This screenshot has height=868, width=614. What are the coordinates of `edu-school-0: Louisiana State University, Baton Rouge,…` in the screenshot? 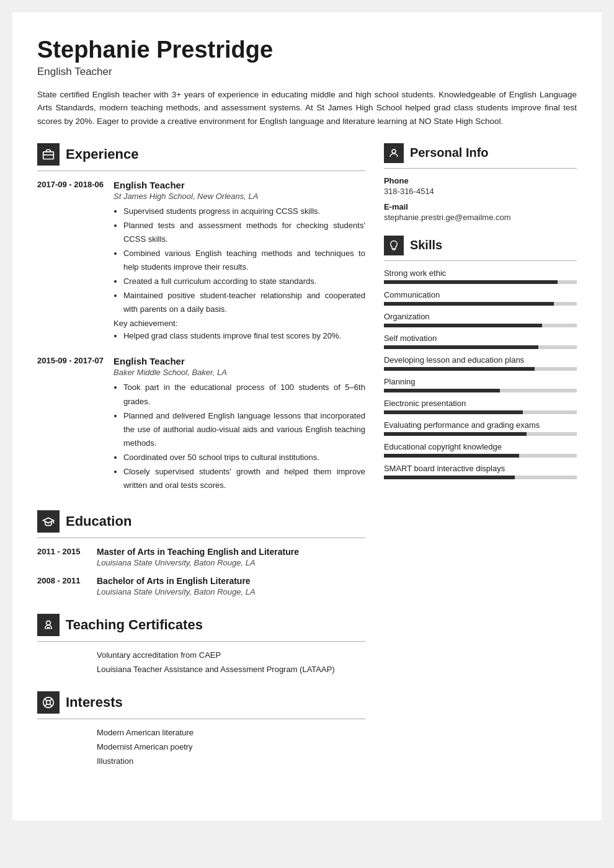 It's located at (231, 563).